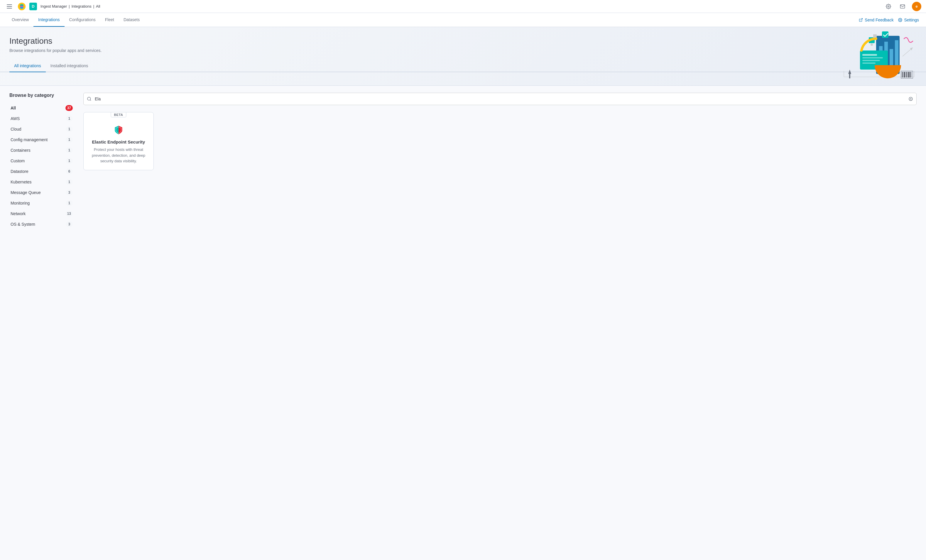 Image resolution: width=926 pixels, height=560 pixels. I want to click on category-item-custom: Custom 1, so click(42, 161).